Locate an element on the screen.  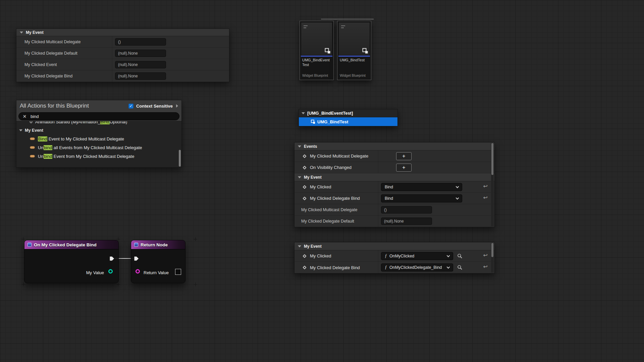
hierarchy-root-label: [UMG_BindEventTest] is located at coordinates (330, 113).